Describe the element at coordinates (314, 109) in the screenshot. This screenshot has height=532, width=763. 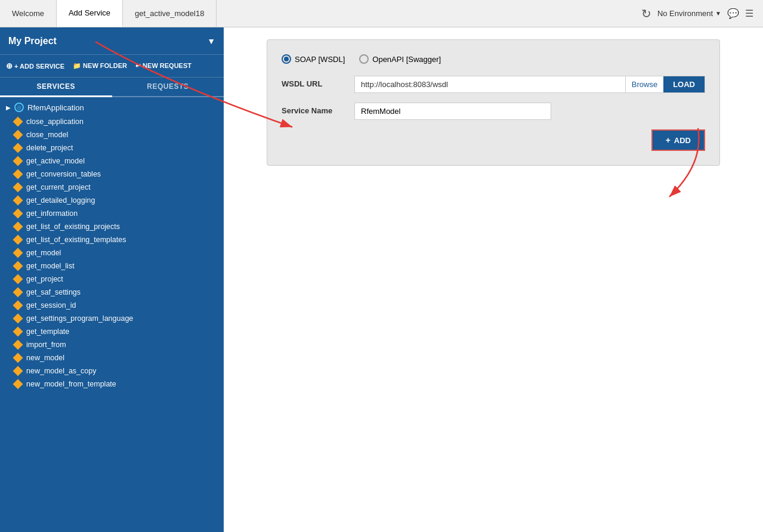
I see `service-name-label: Service Name` at that location.